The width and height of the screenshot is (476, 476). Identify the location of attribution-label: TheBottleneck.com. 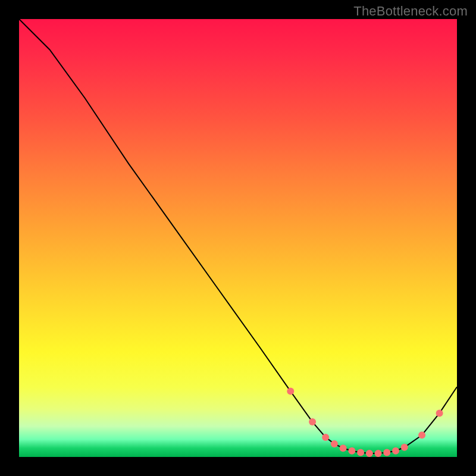
(411, 11).